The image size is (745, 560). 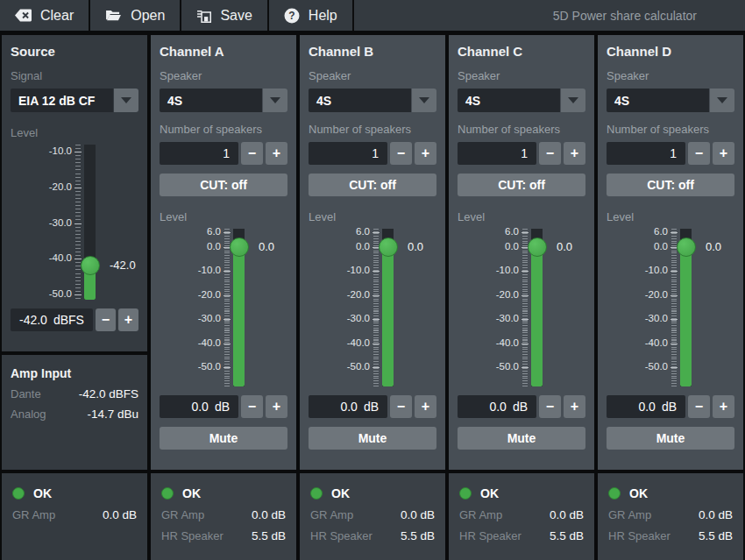 What do you see at coordinates (312, 16) in the screenshot?
I see `help-button: ? Help` at bounding box center [312, 16].